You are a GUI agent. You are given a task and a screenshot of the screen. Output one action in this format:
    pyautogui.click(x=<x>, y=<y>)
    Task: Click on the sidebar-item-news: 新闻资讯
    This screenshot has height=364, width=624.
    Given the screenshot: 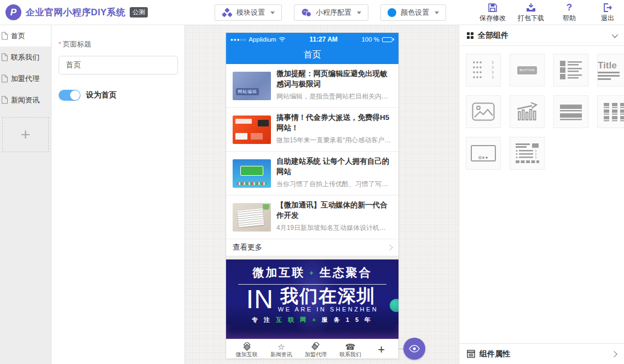 What is the action you would take?
    pyautogui.click(x=25, y=100)
    